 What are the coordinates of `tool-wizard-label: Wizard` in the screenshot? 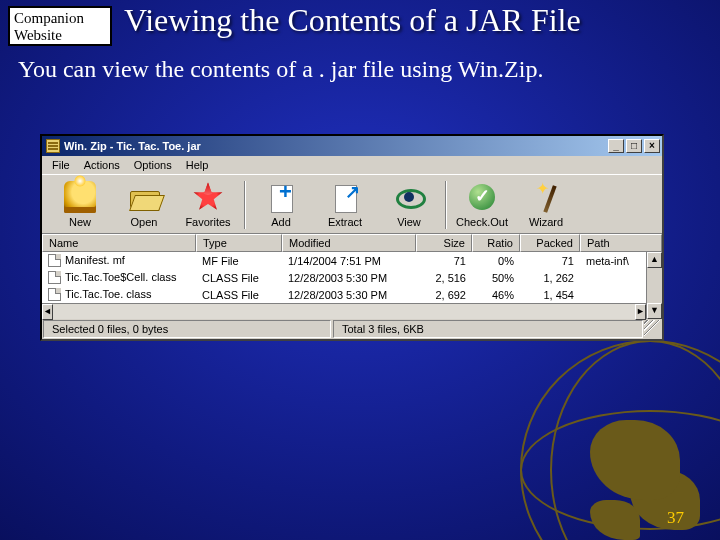 It's located at (546, 222).